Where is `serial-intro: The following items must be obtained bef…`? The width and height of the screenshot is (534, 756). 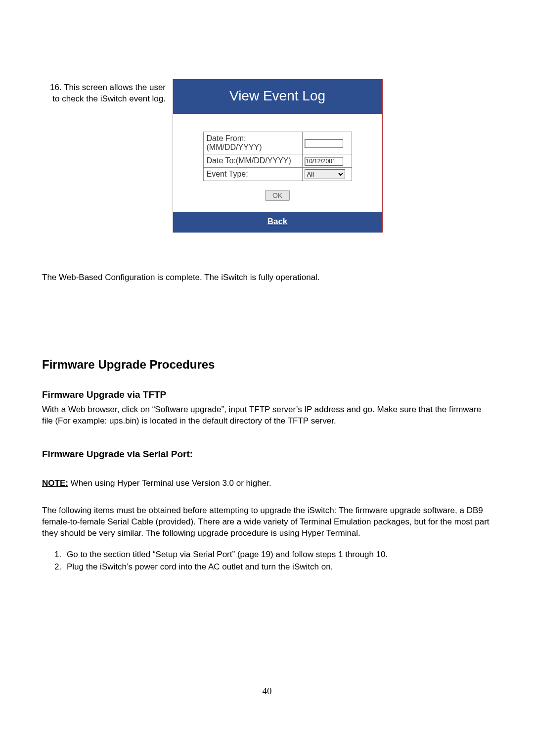 serial-intro: The following items must be obtained bef… is located at coordinates (267, 522).